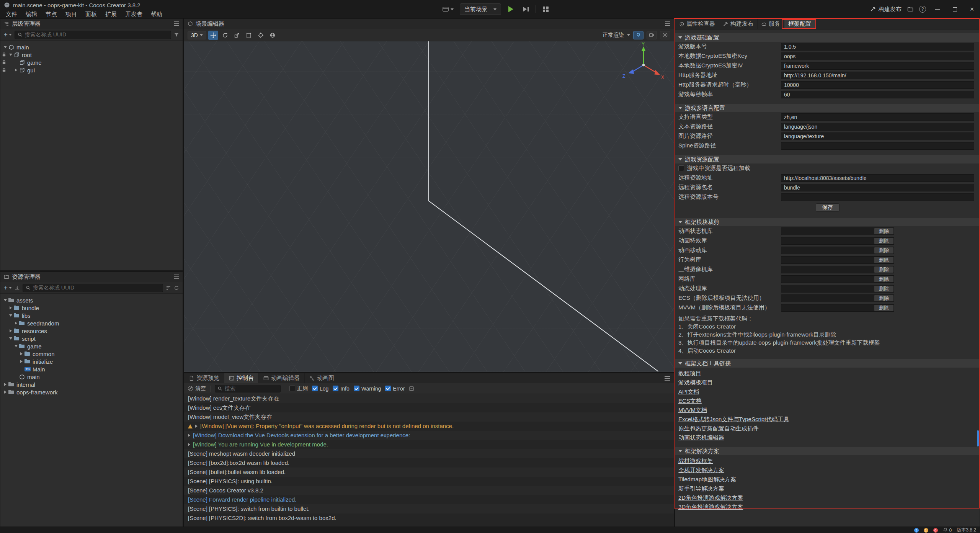  What do you see at coordinates (429, 472) in the screenshot?
I see `log-row: [Scene] [bullet]:bullet wasm lib loaded.` at bounding box center [429, 472].